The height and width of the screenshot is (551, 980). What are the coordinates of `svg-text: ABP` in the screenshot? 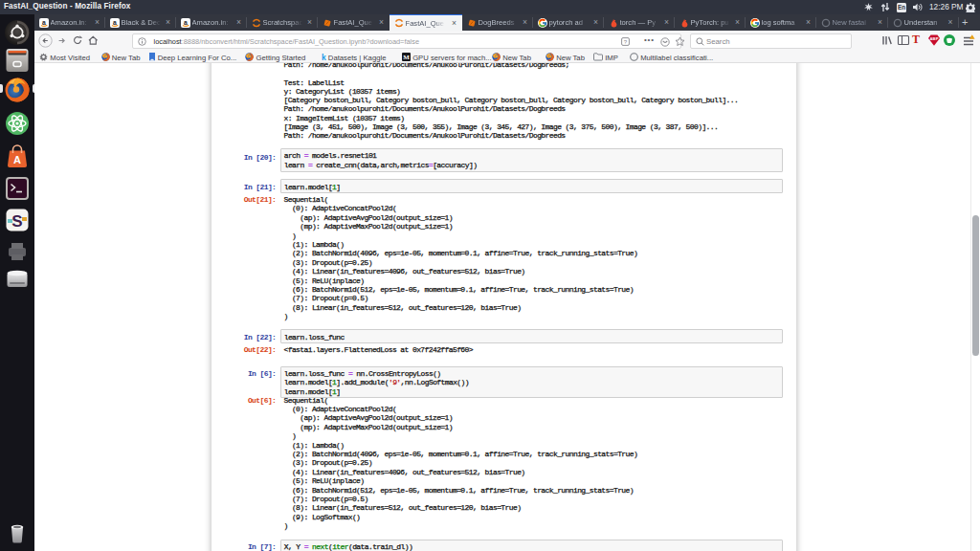 It's located at (934, 38).